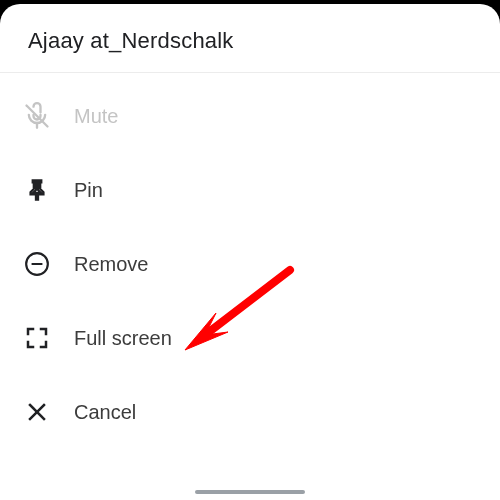 The height and width of the screenshot is (500, 500). Describe the element at coordinates (111, 264) in the screenshot. I see `remove-label: Remove` at that location.